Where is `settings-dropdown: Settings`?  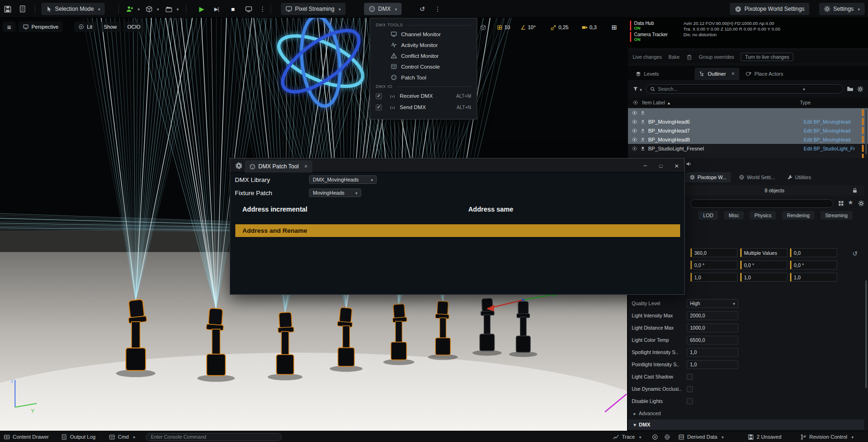 settings-dropdown: Settings is located at coordinates (842, 9).